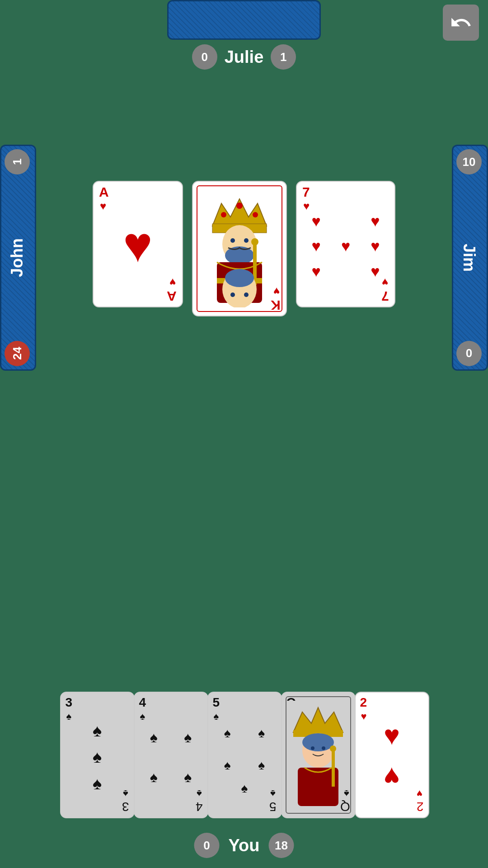 This screenshot has height=868, width=488. What do you see at coordinates (392, 756) in the screenshot?
I see `two-pips: ♥ ♥` at bounding box center [392, 756].